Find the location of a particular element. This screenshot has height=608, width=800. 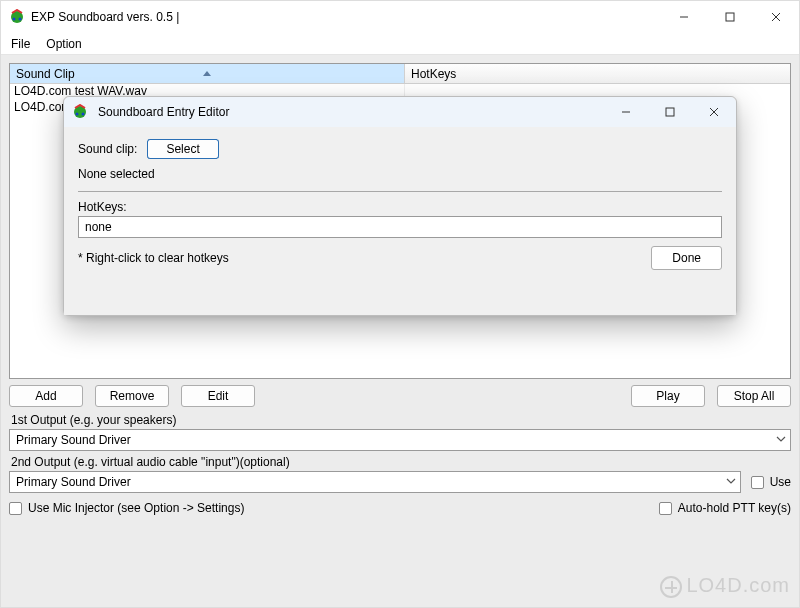

ptt-checkbox: Auto-hold PTT key(s) is located at coordinates (725, 508).